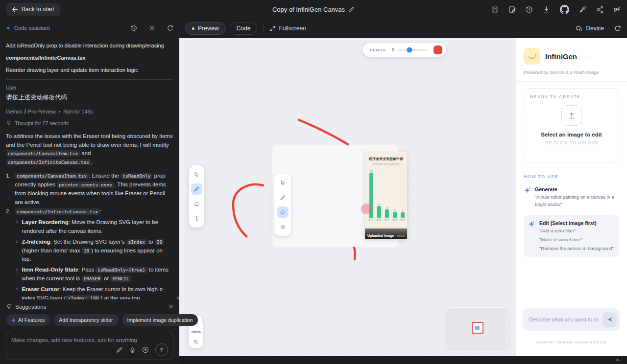 This screenshot has height=364, width=627. What do you see at coordinates (283, 227) in the screenshot?
I see `lines-icon` at bounding box center [283, 227].